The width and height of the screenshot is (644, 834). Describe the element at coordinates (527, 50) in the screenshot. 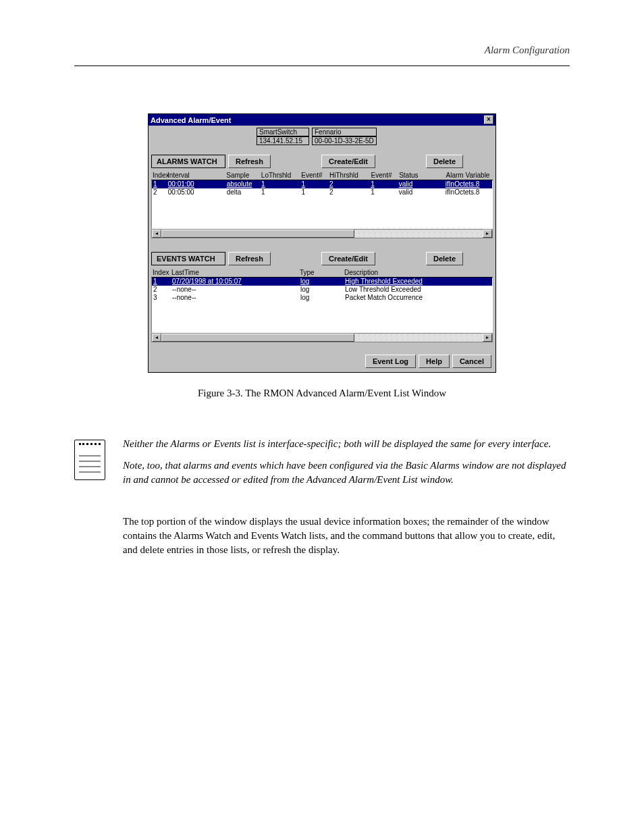

I see `header-right: Alarm Configuration` at that location.